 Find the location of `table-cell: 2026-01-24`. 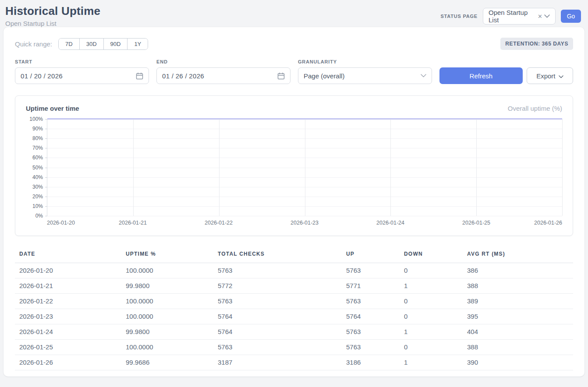

table-cell: 2026-01-24 is located at coordinates (68, 332).